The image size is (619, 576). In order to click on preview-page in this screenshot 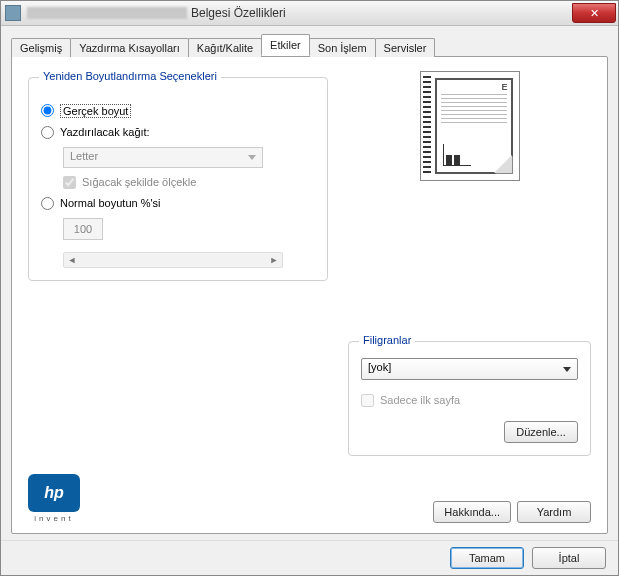, I will do `click(474, 126)`.